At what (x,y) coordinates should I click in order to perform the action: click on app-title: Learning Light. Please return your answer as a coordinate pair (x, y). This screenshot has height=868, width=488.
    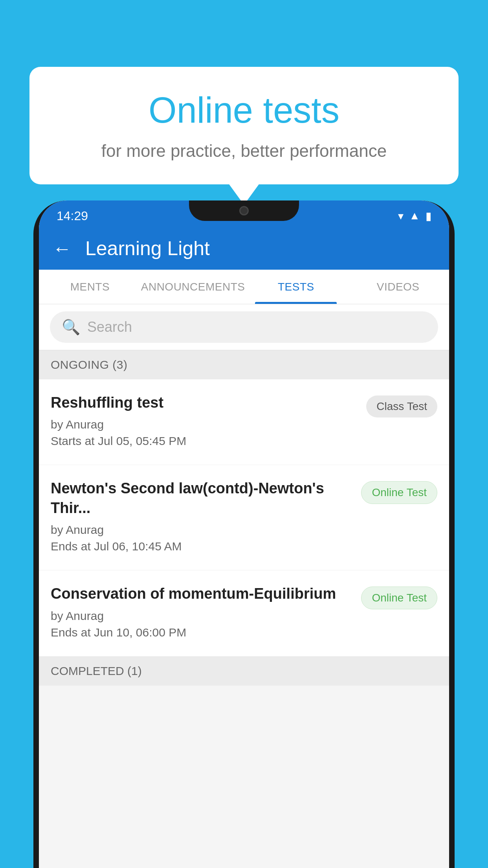
    Looking at the image, I should click on (148, 248).